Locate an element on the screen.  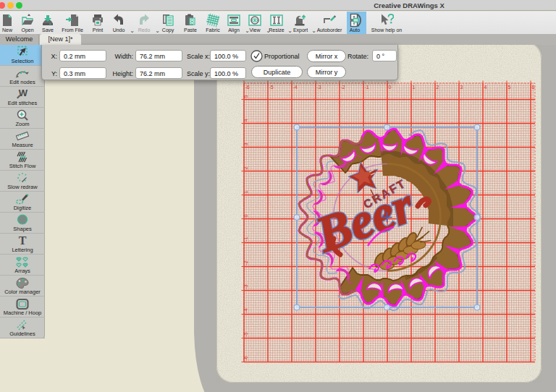
svg-text: T is located at coordinates (23, 240).